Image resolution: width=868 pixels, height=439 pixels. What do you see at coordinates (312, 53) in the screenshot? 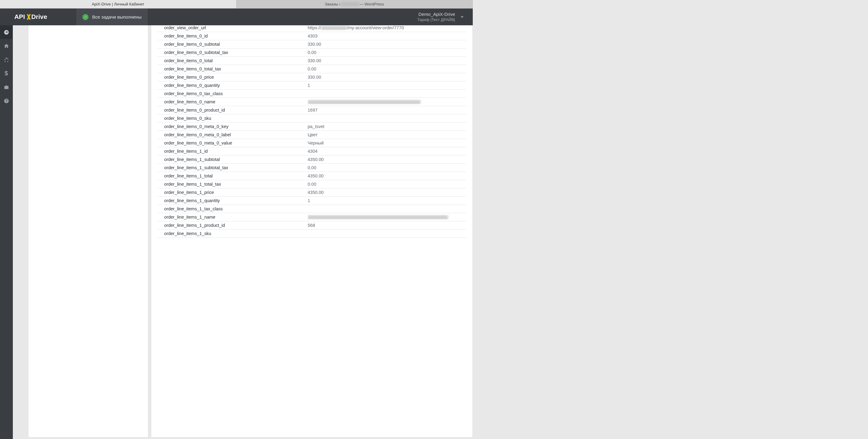
I see `field-row: order_line_items_0_subtotal_tax0.00` at bounding box center [312, 53].